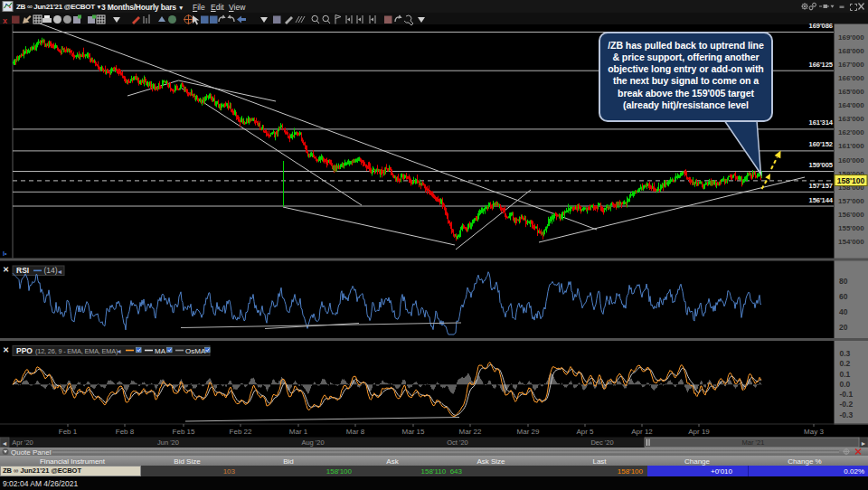 This screenshot has width=868, height=490. I want to click on svg-text: 0.0, so click(845, 384).